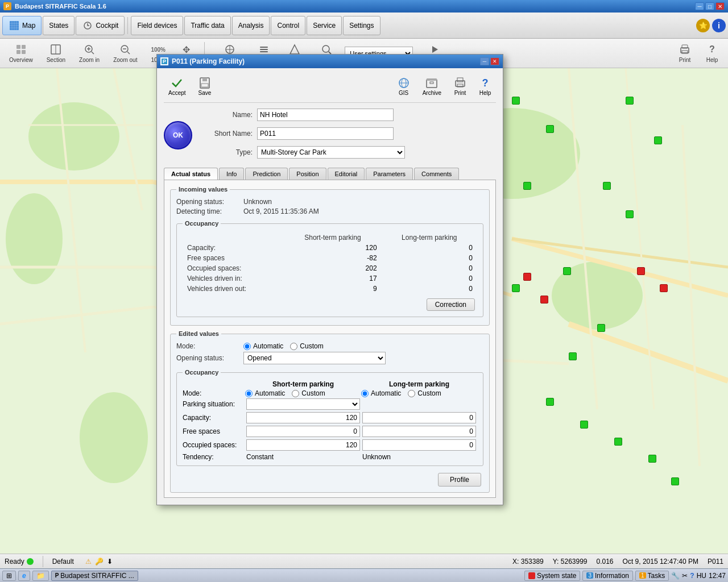  Describe the element at coordinates (346, 174) in the screenshot. I see `tab-editorial: Editorial` at that location.